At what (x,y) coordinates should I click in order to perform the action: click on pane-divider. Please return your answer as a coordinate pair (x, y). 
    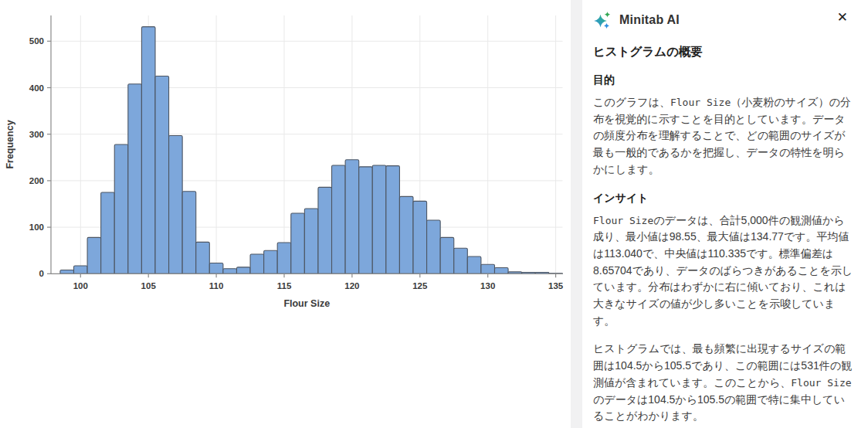
    Looking at the image, I should click on (576, 214).